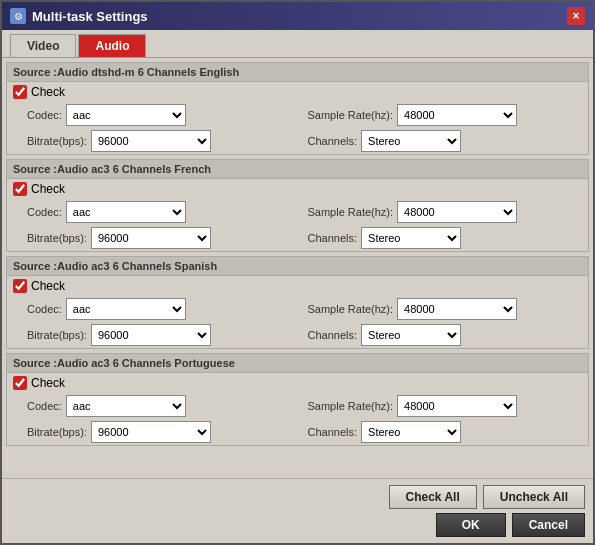  Describe the element at coordinates (351, 115) in the screenshot. I see `samplerate-label-1: Sample Rate(hz):` at that location.